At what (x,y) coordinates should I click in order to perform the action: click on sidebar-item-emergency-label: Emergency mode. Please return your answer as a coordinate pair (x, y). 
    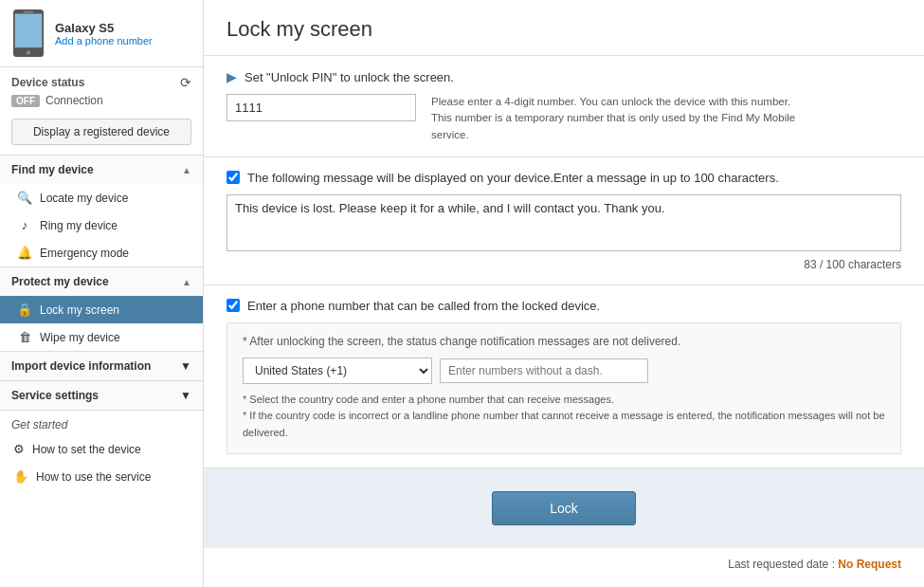
    Looking at the image, I should click on (84, 253).